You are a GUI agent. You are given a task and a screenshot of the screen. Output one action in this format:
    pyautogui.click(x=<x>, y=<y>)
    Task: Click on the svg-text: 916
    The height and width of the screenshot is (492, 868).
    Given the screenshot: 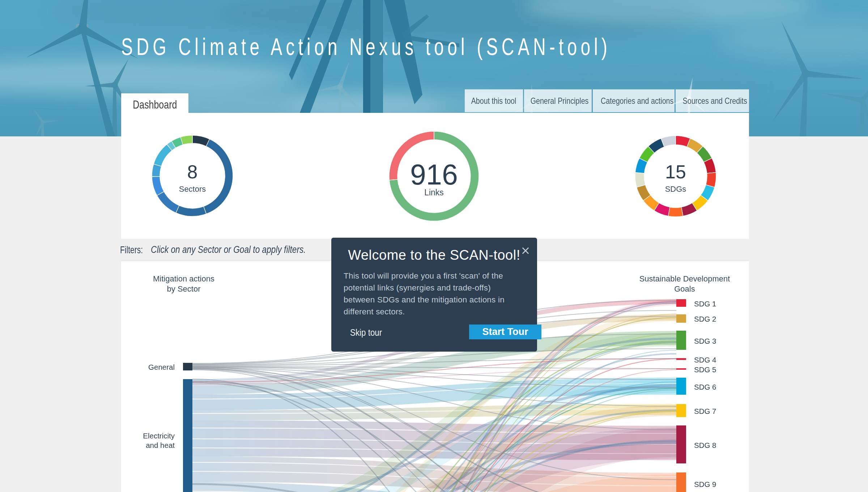 What is the action you would take?
    pyautogui.click(x=434, y=174)
    